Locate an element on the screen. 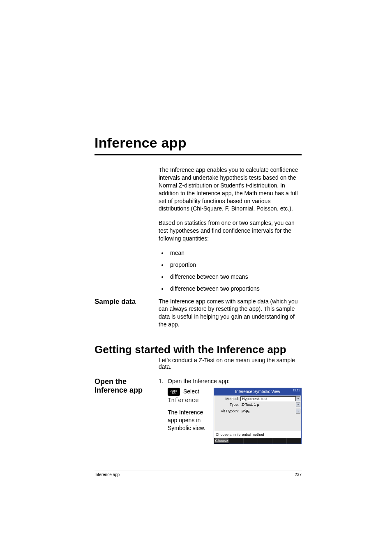 The width and height of the screenshot is (392, 555). list-item: mean is located at coordinates (235, 253).